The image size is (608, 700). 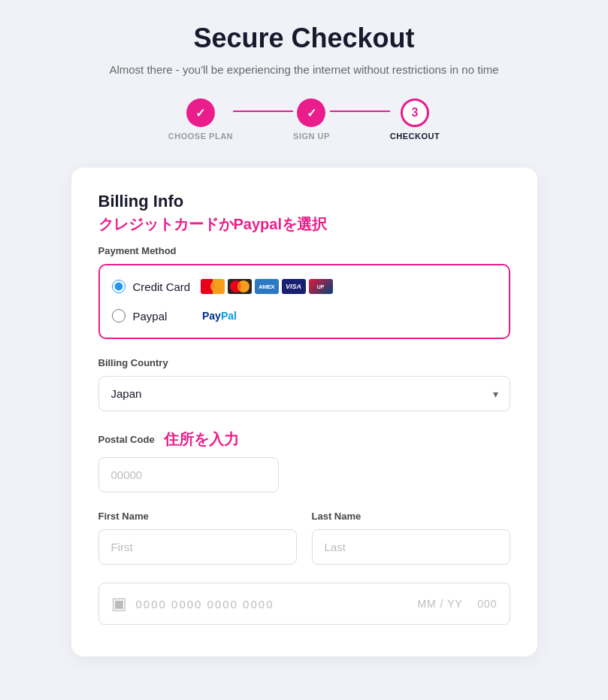 I want to click on postal-annotation: 住所を入力, so click(x=201, y=439).